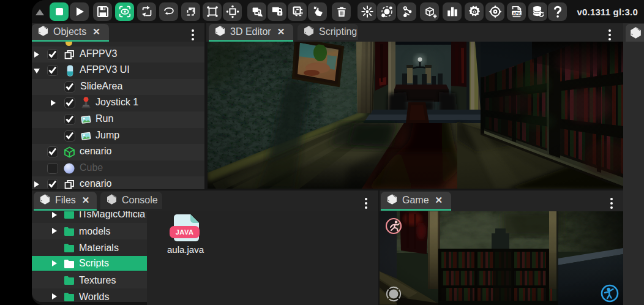 The width and height of the screenshot is (644, 305). I want to click on svg-text: APK, so click(517, 13).